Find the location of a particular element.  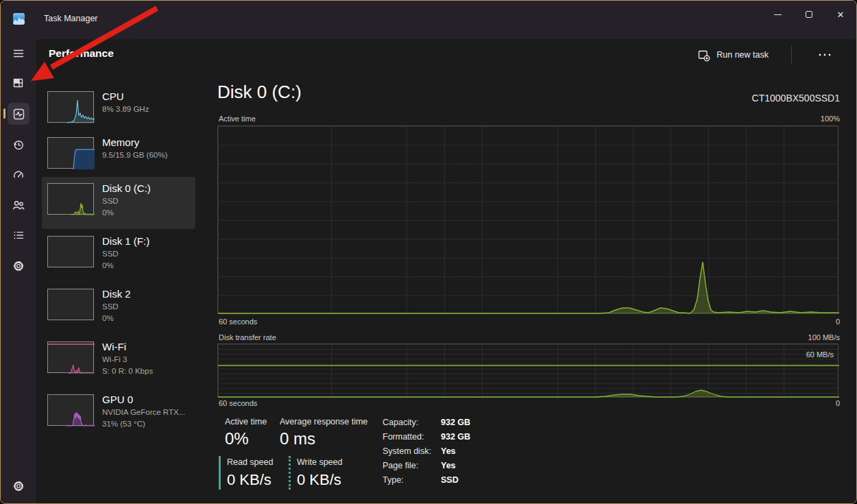

wifi-mini-chart is located at coordinates (71, 357).